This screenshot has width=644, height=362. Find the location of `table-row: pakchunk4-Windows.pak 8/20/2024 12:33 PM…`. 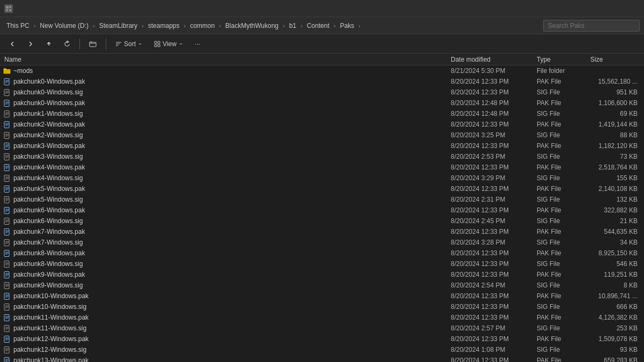

table-row: pakchunk4-Windows.pak 8/20/2024 12:33 PM… is located at coordinates (322, 167).